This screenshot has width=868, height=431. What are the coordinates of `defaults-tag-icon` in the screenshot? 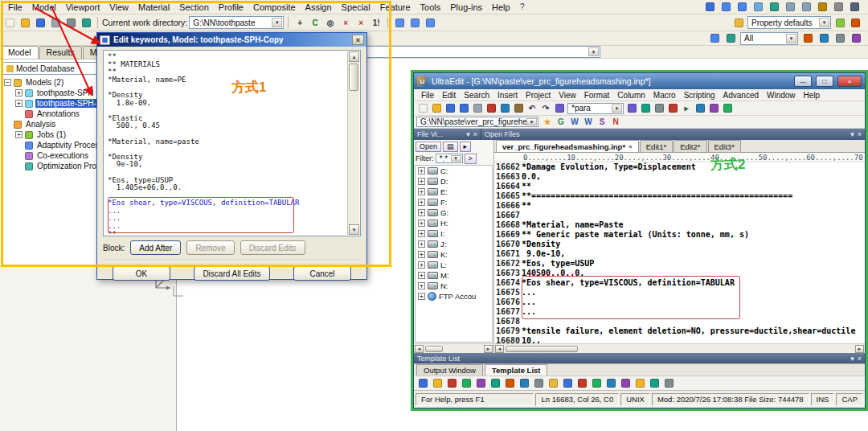 It's located at (739, 23).